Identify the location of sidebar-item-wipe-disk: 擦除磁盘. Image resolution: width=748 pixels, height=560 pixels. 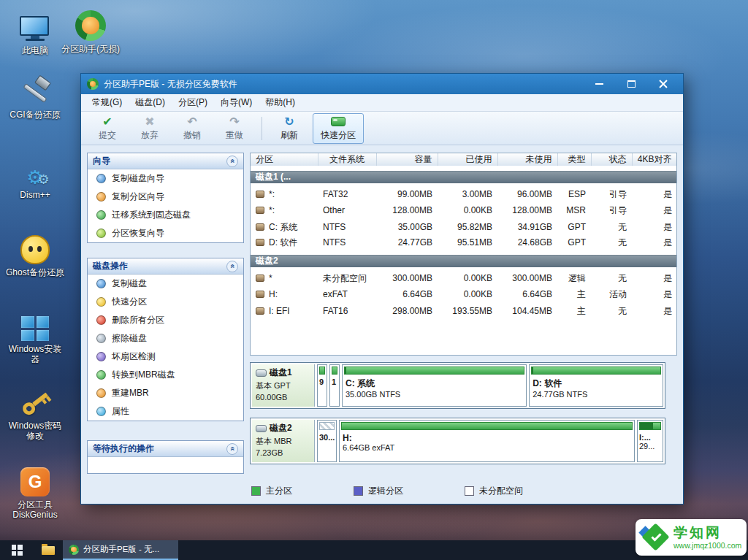
(165, 339).